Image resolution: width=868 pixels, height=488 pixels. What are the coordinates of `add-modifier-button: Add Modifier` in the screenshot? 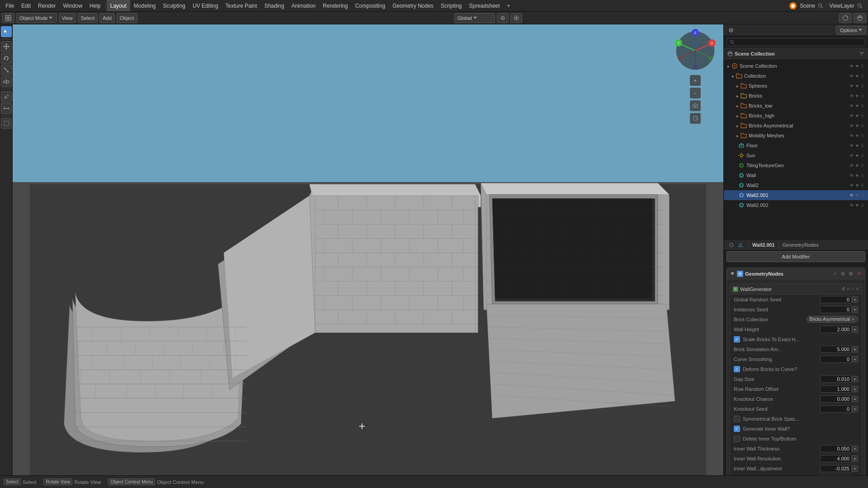 It's located at (796, 257).